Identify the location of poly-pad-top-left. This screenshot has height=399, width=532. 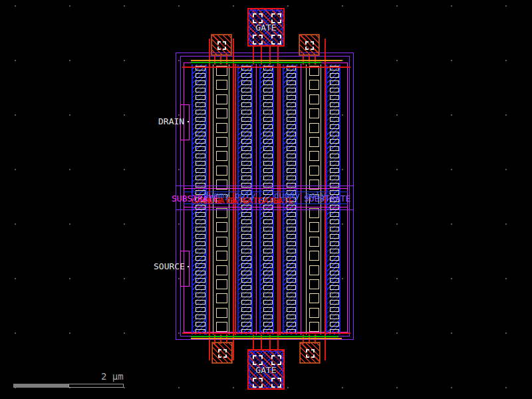
(221, 45).